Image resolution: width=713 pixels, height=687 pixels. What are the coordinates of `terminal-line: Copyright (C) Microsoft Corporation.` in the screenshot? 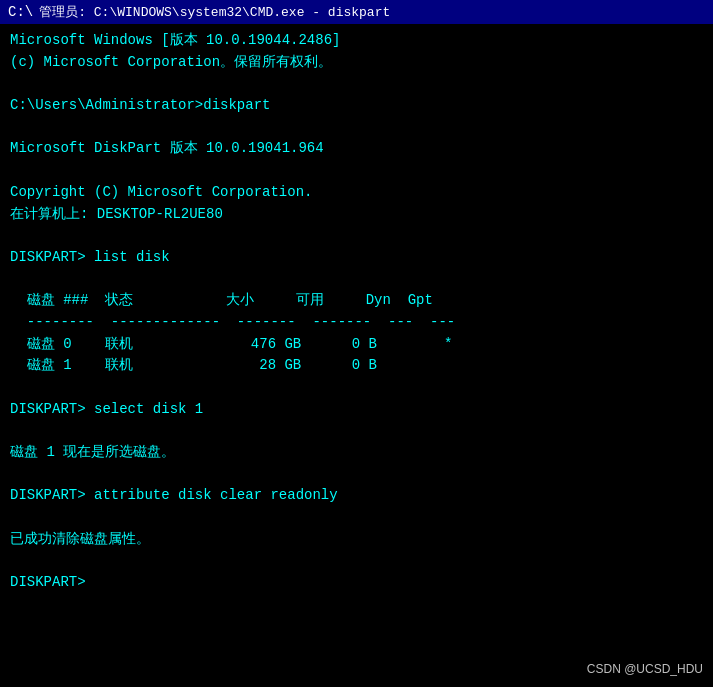 It's located at (356, 193).